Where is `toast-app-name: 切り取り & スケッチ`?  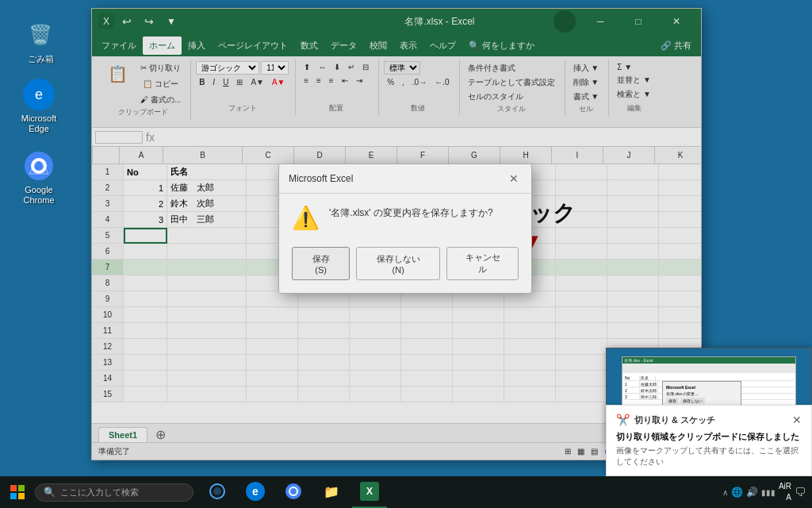
toast-app-name: 切り取り & スケッチ is located at coordinates (675, 421).